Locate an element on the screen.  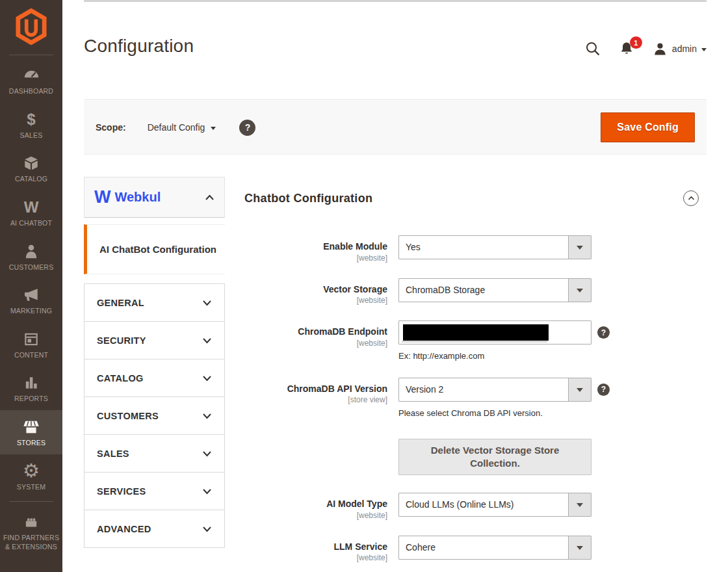
chromadb-endpoint-input is located at coordinates (495, 333).